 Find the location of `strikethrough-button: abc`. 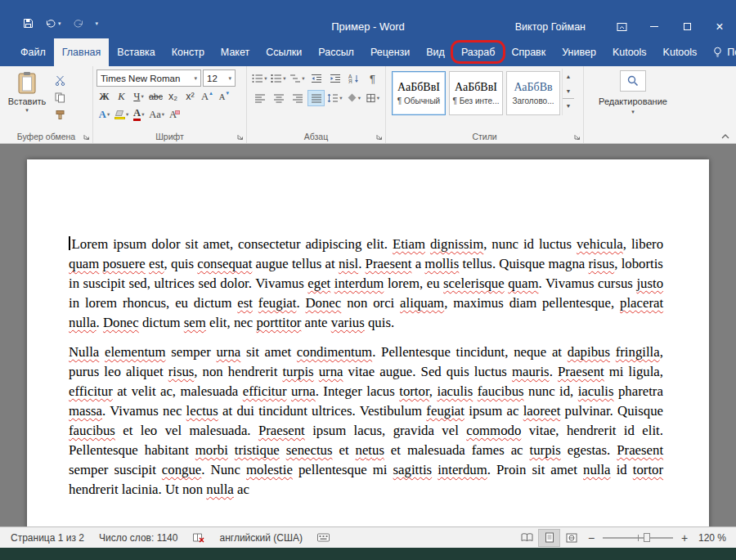

strikethrough-button: abc is located at coordinates (155, 96).